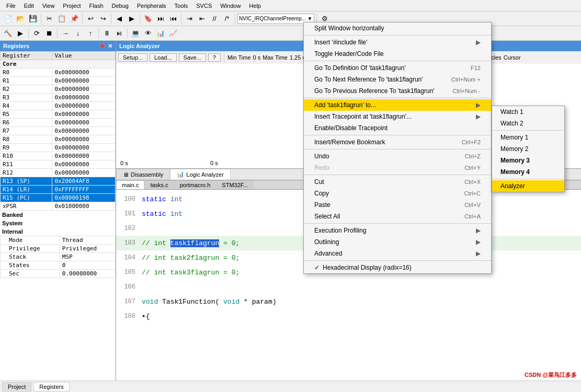 The image size is (581, 392). Describe the element at coordinates (397, 253) in the screenshot. I see `ctx-advanced: Advanced ▶` at that location.